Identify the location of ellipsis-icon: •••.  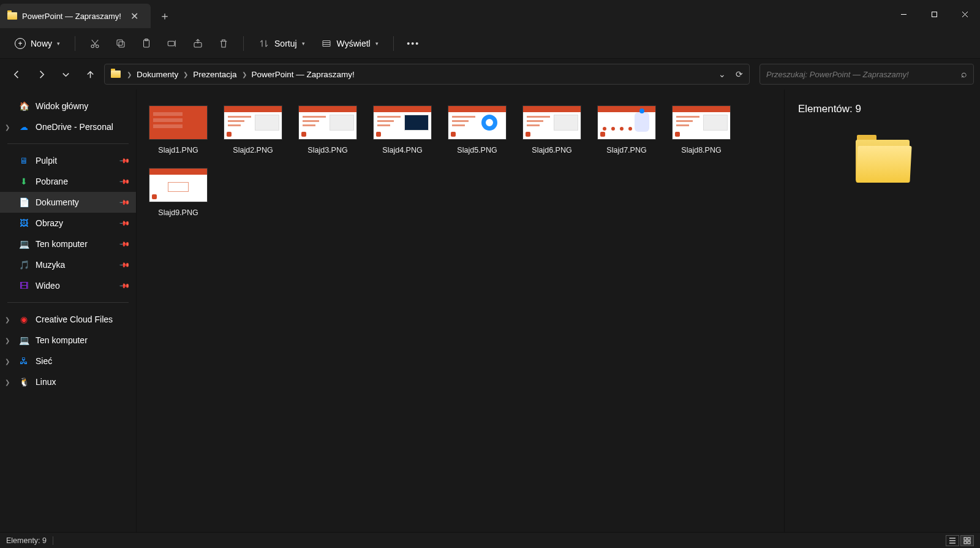
(413, 44).